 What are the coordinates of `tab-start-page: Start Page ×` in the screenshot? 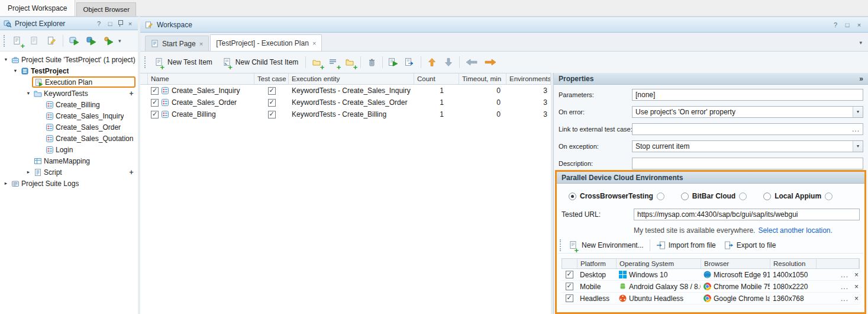 It's located at (177, 43).